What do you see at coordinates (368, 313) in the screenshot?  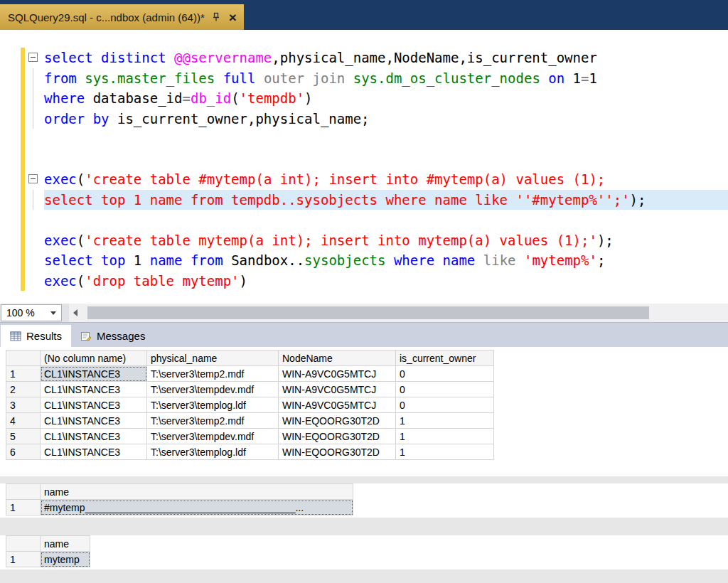 I see `scrollbar-thumb` at bounding box center [368, 313].